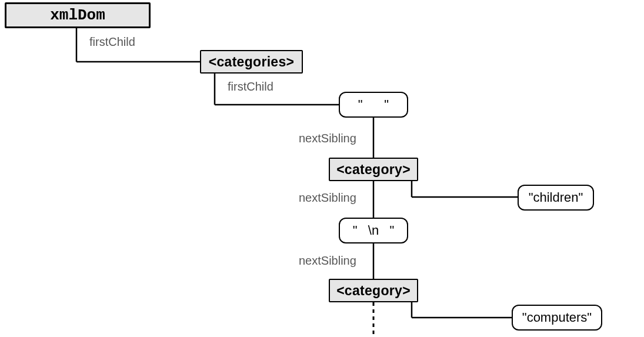 The image size is (644, 337). I want to click on node-computers-text-label: "computers", so click(557, 318).